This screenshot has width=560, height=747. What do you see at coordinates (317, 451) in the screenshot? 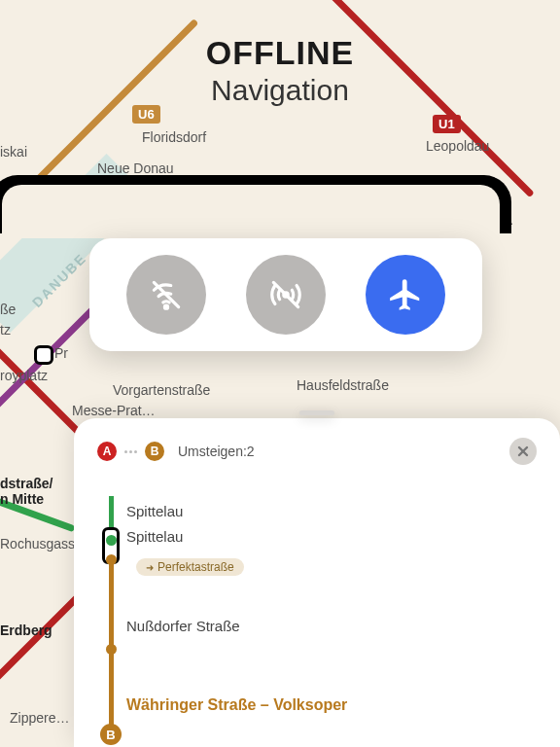
I see `route-header: A B Umsteigen:2` at bounding box center [317, 451].